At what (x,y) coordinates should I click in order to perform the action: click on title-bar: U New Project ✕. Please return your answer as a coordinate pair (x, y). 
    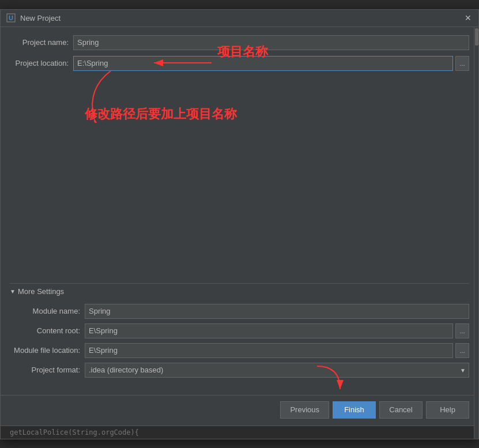
    Looking at the image, I should click on (240, 18).